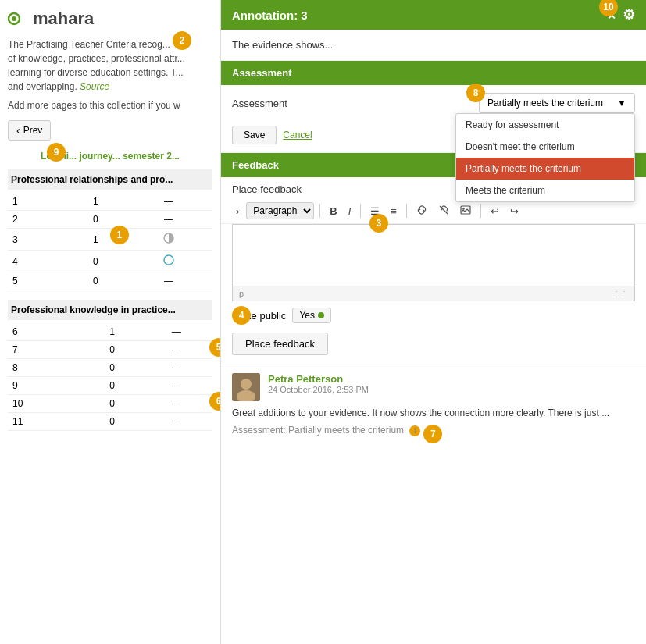 The height and width of the screenshot is (644, 646). Describe the element at coordinates (169, 260) in the screenshot. I see `circle-icon` at that location.